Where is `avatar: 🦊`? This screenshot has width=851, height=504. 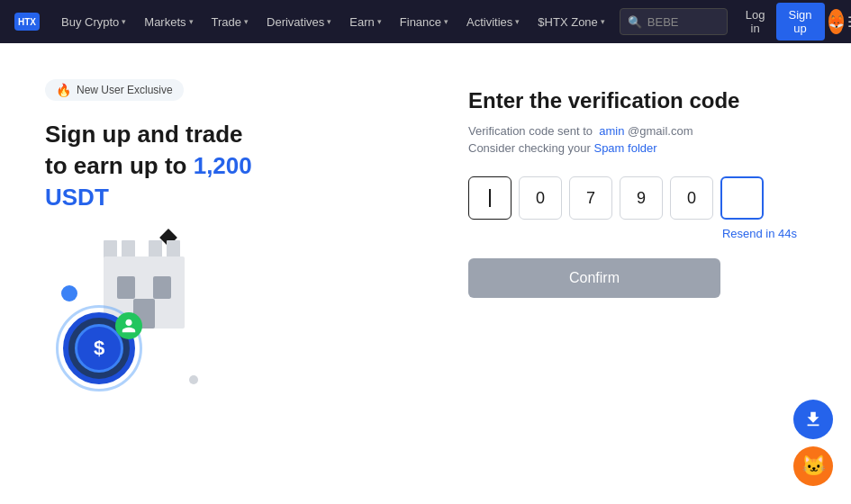
avatar: 🦊 is located at coordinates (836, 22).